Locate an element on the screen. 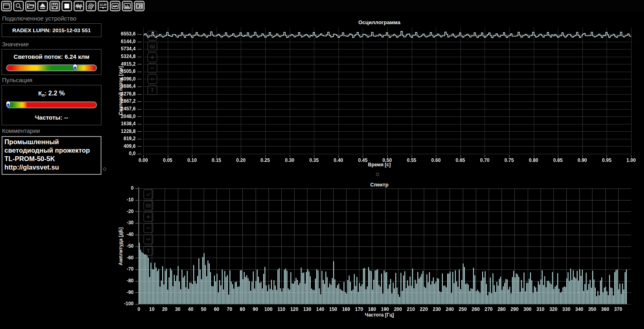 Image resolution: width=644 pixels, height=329 pixels. pulsation-box: Кп: 2.2 % Частоты: -- is located at coordinates (52, 105).